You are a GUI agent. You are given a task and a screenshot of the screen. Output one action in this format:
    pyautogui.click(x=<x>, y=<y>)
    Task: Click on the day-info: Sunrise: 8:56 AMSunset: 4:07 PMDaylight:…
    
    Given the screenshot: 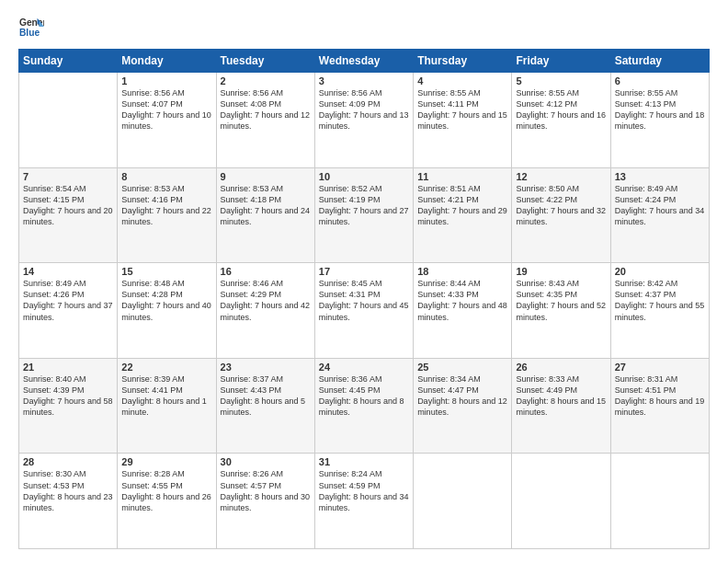 What is the action you would take?
    pyautogui.click(x=166, y=110)
    